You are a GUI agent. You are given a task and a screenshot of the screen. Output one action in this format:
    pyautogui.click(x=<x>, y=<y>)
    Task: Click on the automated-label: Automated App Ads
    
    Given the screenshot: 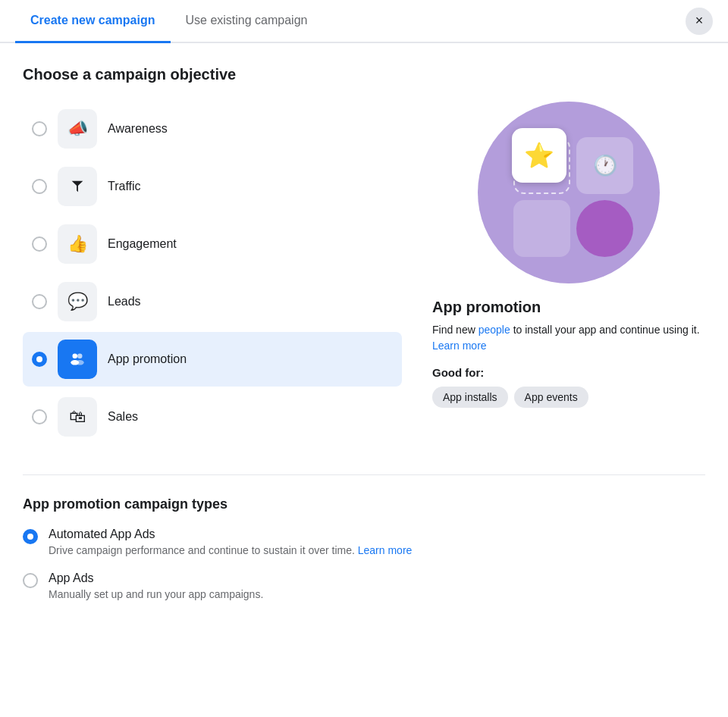 What is the action you would take?
    pyautogui.click(x=231, y=534)
    